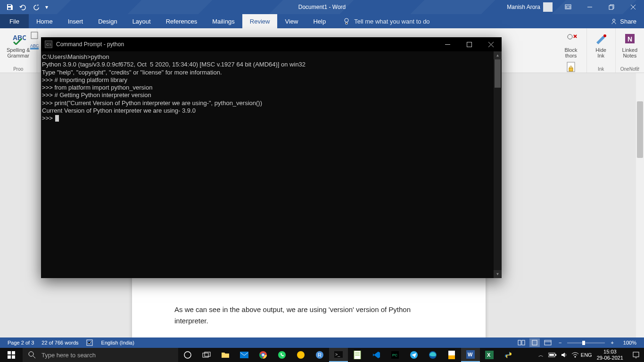  What do you see at coordinates (489, 355) in the screenshot?
I see `excel-icon: X` at bounding box center [489, 355].